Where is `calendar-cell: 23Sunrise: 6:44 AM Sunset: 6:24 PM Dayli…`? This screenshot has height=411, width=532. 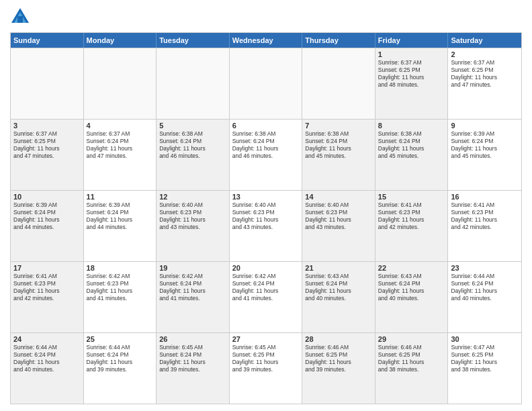
calendar-cell: 23Sunrise: 6:44 AM Sunset: 6:24 PM Dayli… is located at coordinates (485, 297).